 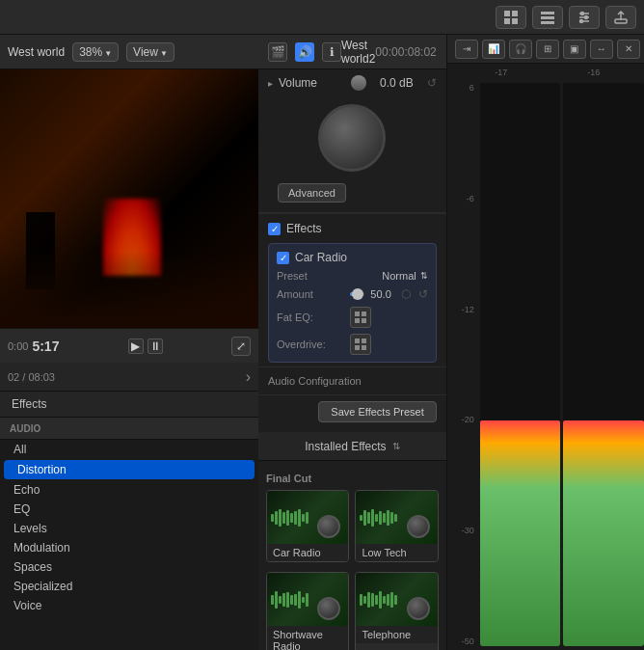 I want to click on meter-label-n6: -6, so click(x=463, y=199).